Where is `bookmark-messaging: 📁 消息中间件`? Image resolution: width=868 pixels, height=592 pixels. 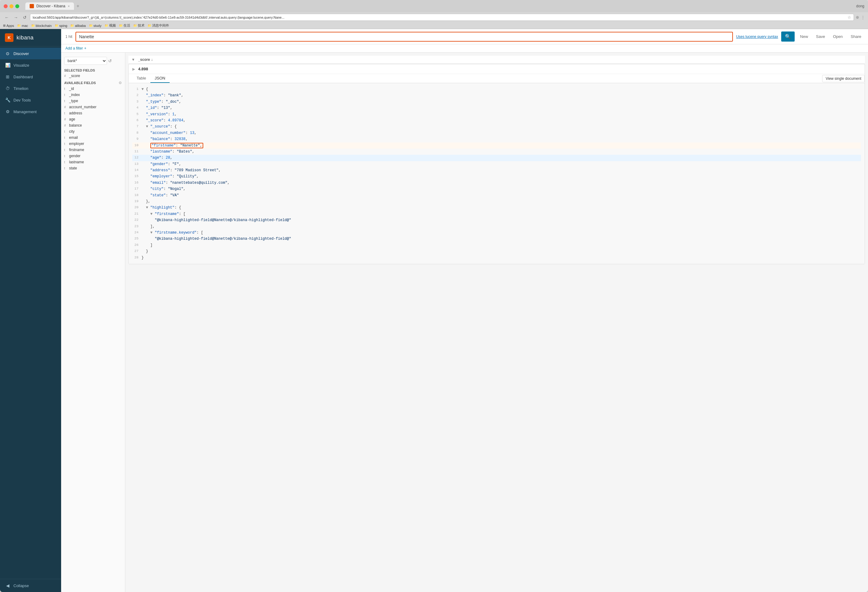 bookmark-messaging: 📁 消息中间件 is located at coordinates (158, 25).